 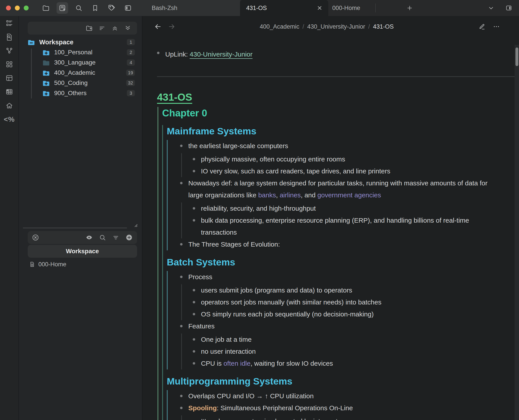 I want to click on heading-multiprogramming-systems: Multiprogramming Systems, so click(x=333, y=381).